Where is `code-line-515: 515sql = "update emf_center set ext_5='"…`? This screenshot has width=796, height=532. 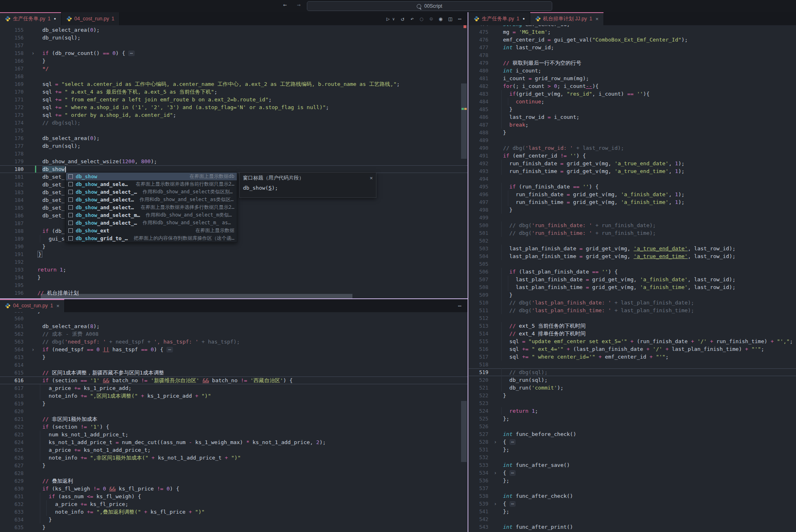 code-line-515: 515sql = "update emf_center set ext_5='"… is located at coordinates (632, 341).